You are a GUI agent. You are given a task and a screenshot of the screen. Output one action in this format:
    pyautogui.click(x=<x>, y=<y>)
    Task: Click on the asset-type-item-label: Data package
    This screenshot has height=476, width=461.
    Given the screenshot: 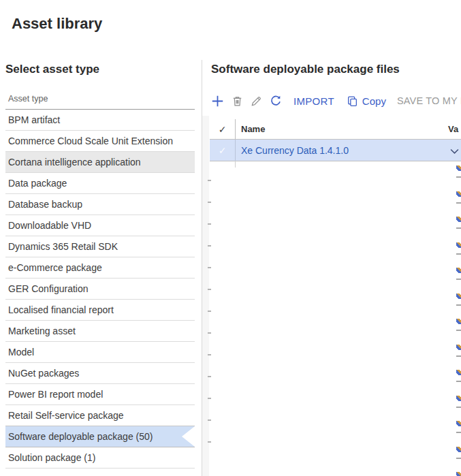 What is the action you would take?
    pyautogui.click(x=37, y=183)
    